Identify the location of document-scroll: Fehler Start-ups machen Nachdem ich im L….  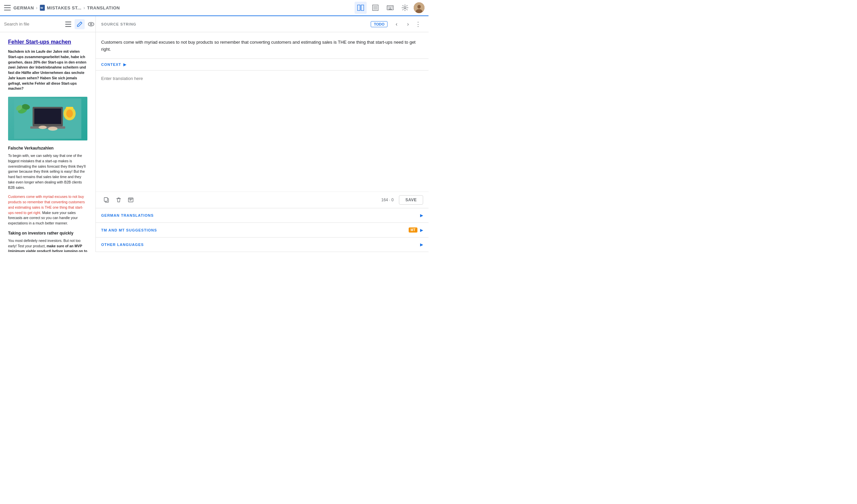
(48, 142).